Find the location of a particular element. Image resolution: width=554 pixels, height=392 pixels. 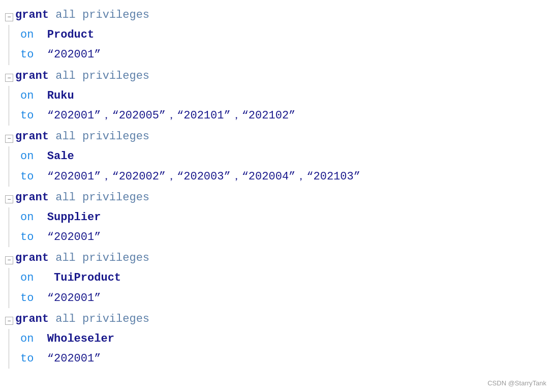

on-keyword-5: on is located at coordinates (27, 278).